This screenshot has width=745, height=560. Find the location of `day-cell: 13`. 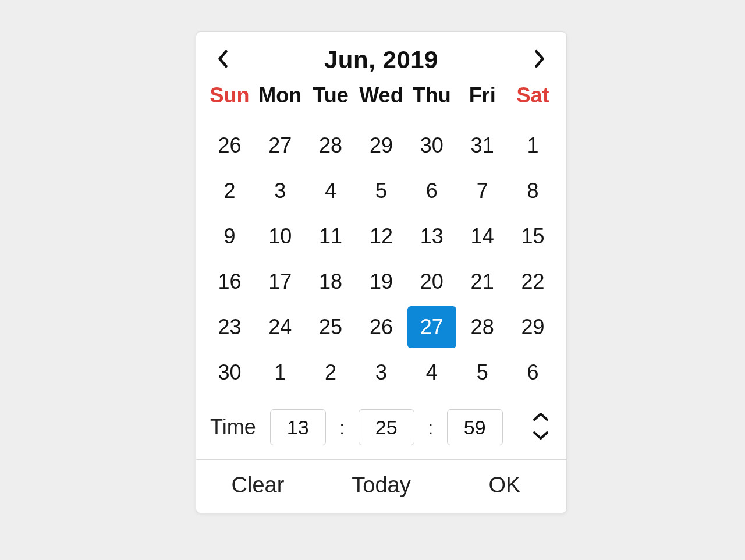

day-cell: 13 is located at coordinates (432, 236).